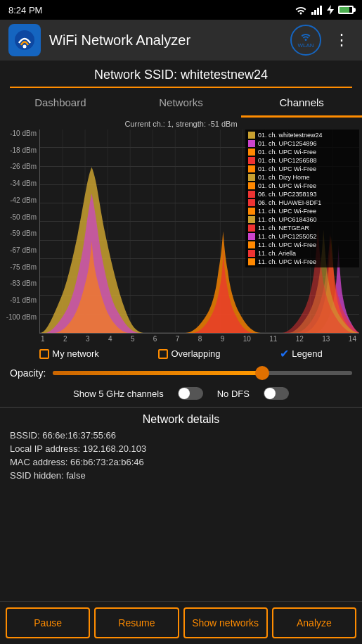  Describe the element at coordinates (60, 103) in the screenshot. I see `tab-dashboard: Dashboard` at that location.